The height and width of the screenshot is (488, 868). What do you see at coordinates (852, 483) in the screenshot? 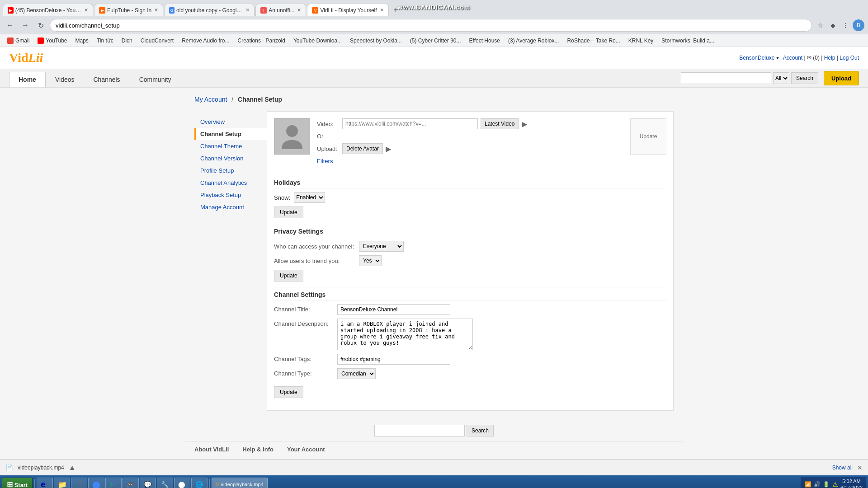
I see `tray-clock: 5:02 AM 6/17/2022` at bounding box center [852, 483].